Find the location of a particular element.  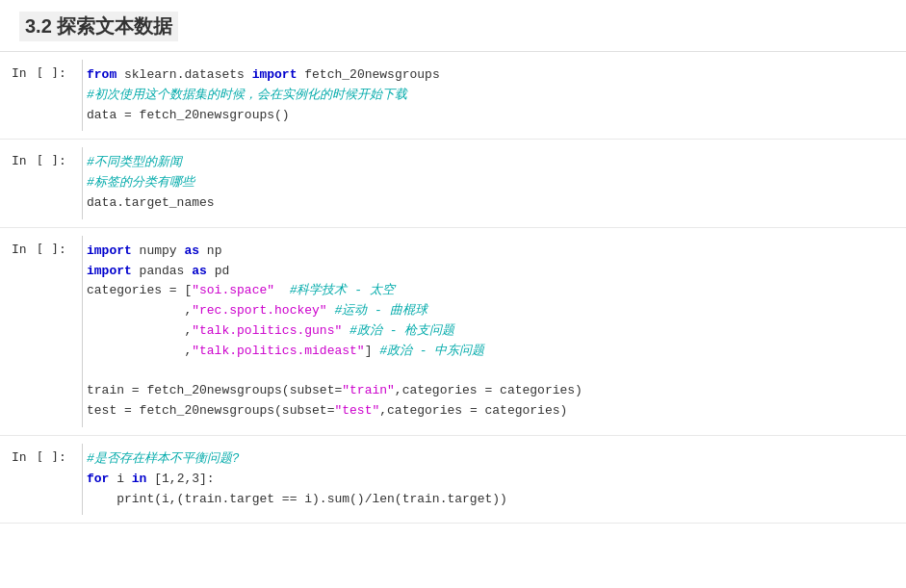

cell-4-label: In [ ]: is located at coordinates (40, 454).